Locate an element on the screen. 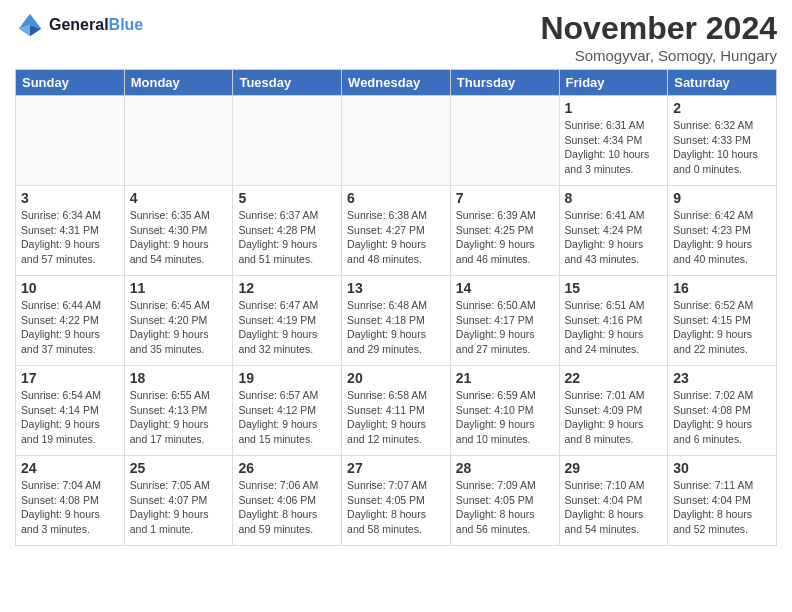 The height and width of the screenshot is (612, 792). day-number: 11 is located at coordinates (179, 288).